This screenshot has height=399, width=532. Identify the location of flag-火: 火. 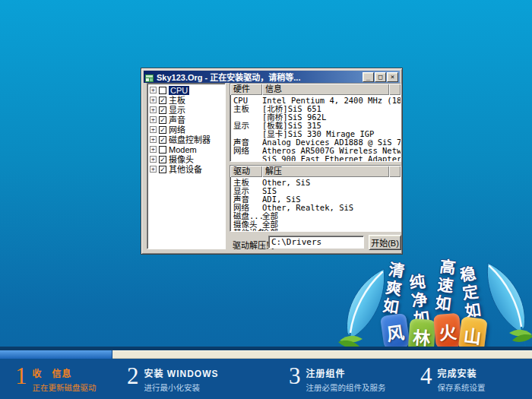
(448, 331).